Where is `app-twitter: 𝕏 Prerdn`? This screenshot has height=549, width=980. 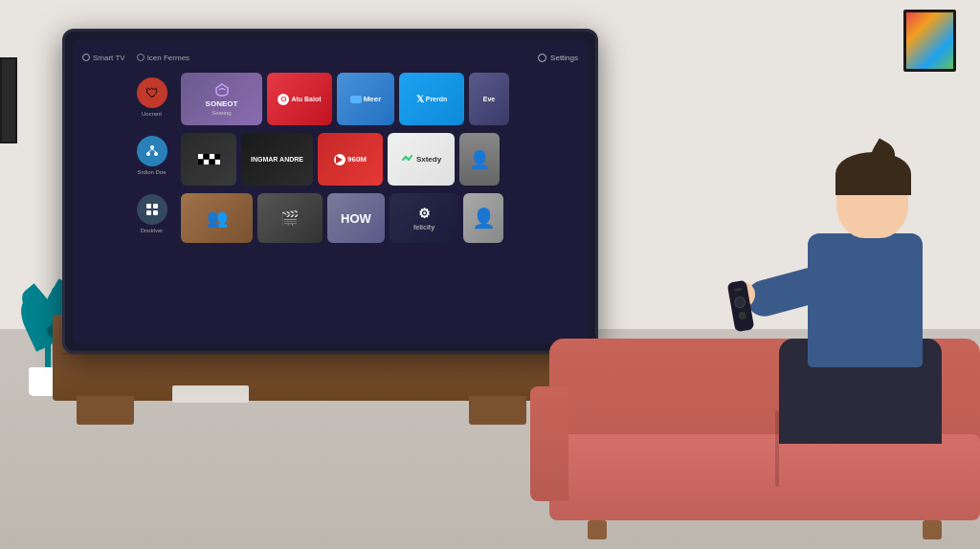
app-twitter: 𝕏 Prerdn is located at coordinates (432, 99).